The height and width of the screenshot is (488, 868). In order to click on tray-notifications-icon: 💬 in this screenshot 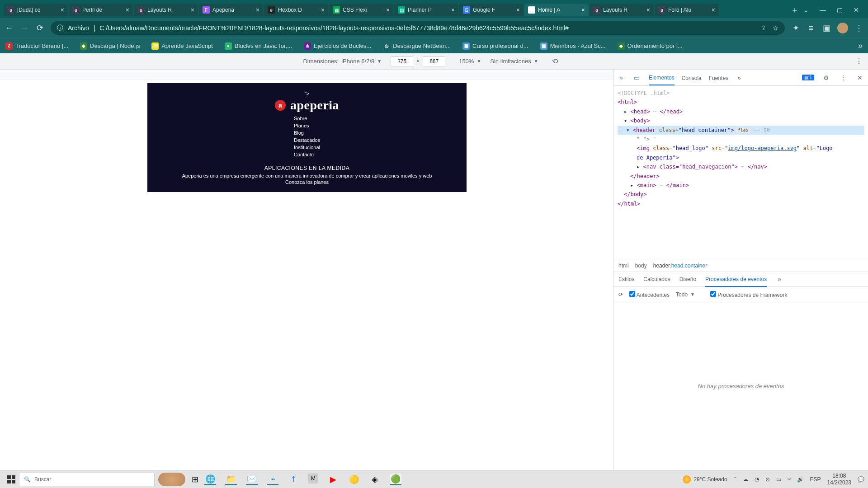, I will do `click(861, 479)`.